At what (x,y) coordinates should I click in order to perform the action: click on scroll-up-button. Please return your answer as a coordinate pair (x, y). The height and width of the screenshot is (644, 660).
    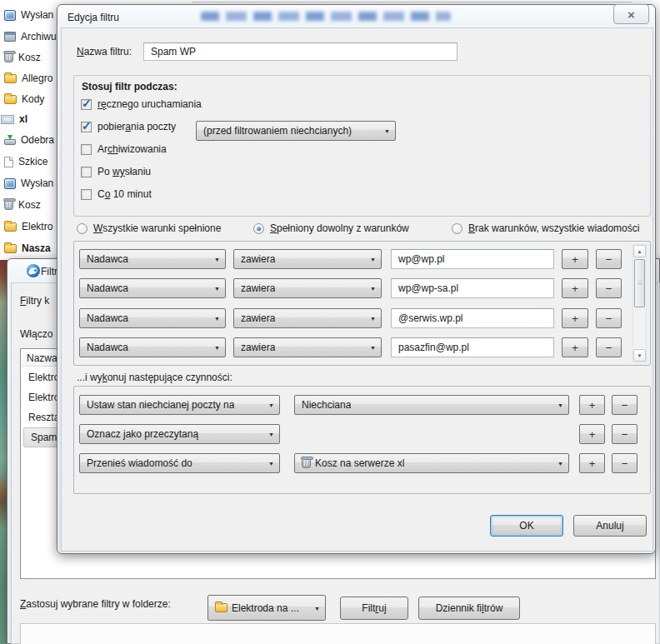
    Looking at the image, I should click on (640, 252).